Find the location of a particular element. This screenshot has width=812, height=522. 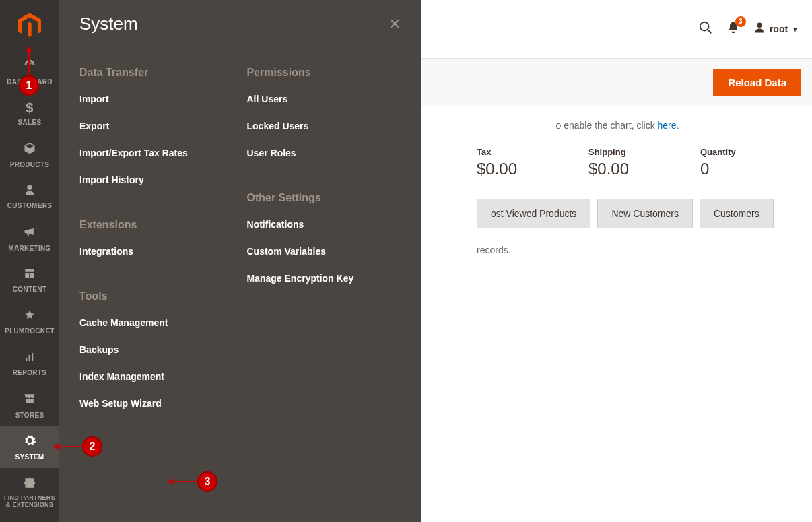

tabs-row: ost Viewed Products New Customers Custom… is located at coordinates (644, 214).